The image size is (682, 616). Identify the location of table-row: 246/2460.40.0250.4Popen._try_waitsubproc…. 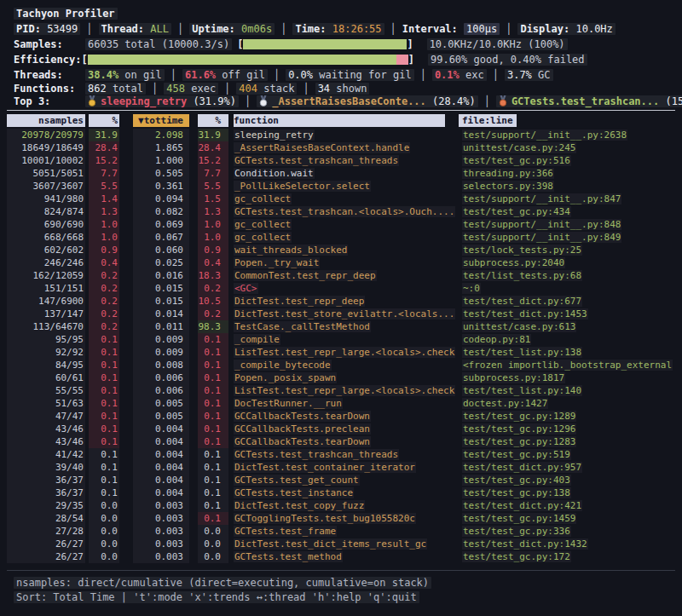
(341, 262).